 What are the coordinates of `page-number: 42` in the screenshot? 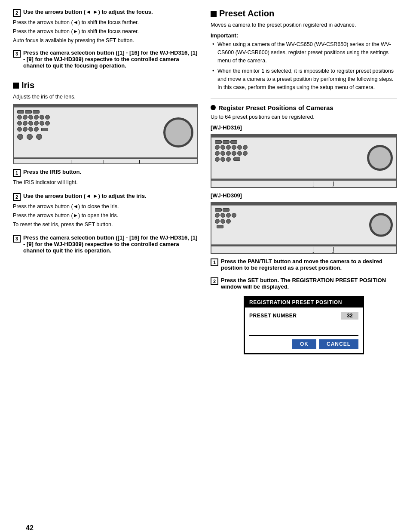 It's located at (30, 528).